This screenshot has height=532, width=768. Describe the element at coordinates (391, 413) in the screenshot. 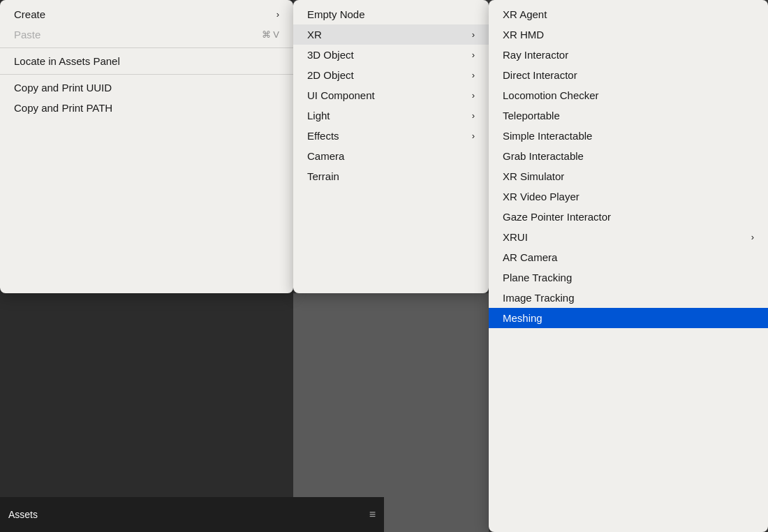

I see `background-center` at that location.